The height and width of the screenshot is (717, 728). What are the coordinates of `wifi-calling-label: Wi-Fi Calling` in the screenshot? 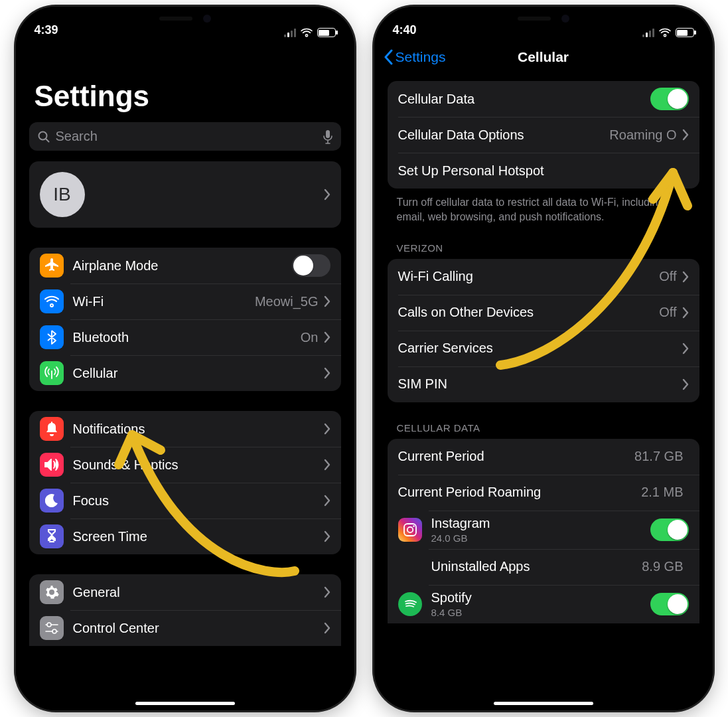 It's located at (529, 276).